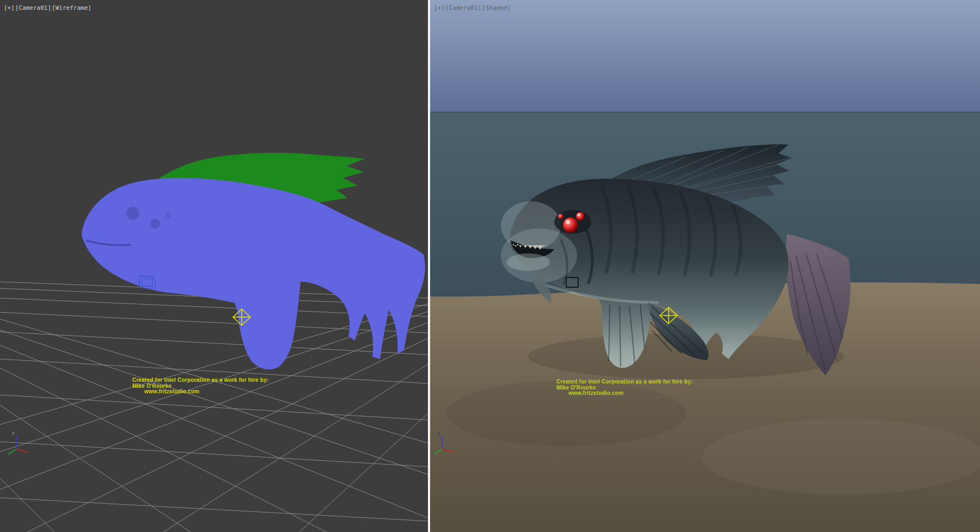 This screenshot has height=532, width=980. What do you see at coordinates (72, 8) in the screenshot?
I see `shading-menu: [Wireframe]` at bounding box center [72, 8].